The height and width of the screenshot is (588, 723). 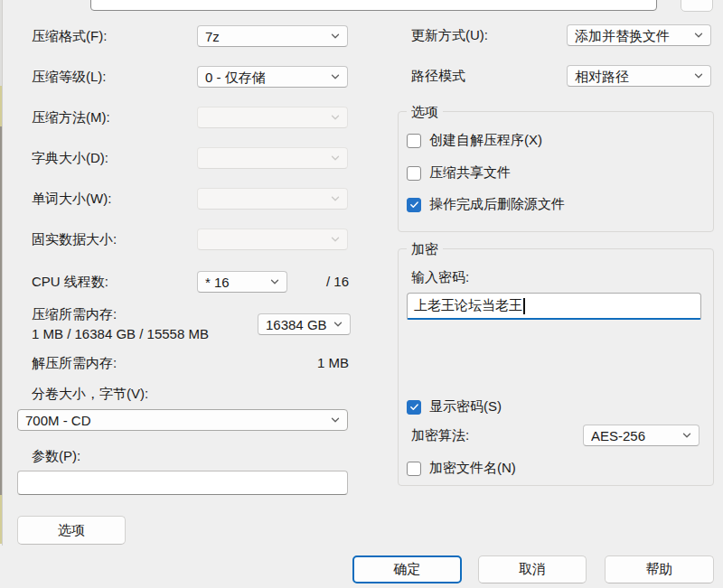 What do you see at coordinates (273, 117) in the screenshot?
I see `method-combo` at bounding box center [273, 117].